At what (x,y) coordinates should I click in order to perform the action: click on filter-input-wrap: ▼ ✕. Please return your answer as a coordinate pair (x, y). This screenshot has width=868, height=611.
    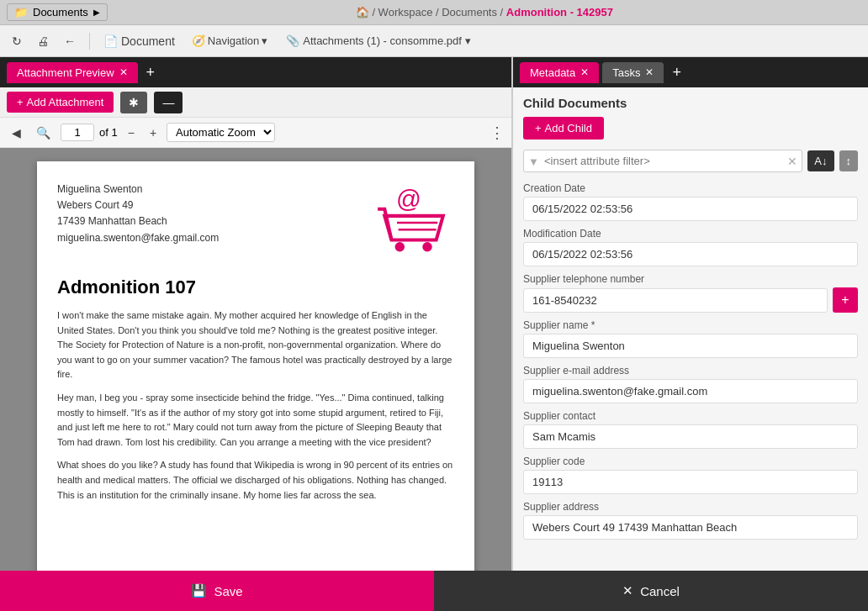
    Looking at the image, I should click on (663, 161).